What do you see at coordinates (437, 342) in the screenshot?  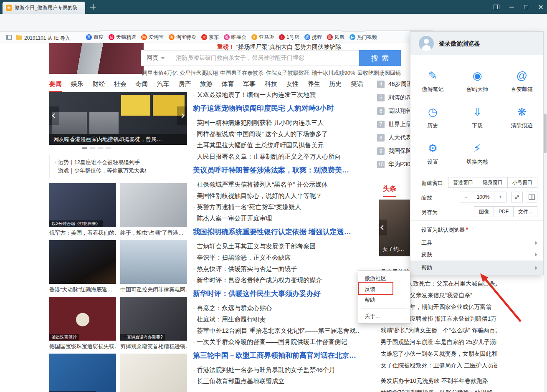 I see `news-link: 男子围观坠河车崩溃:车是自家的 25岁儿子溺亡` at bounding box center [437, 342].